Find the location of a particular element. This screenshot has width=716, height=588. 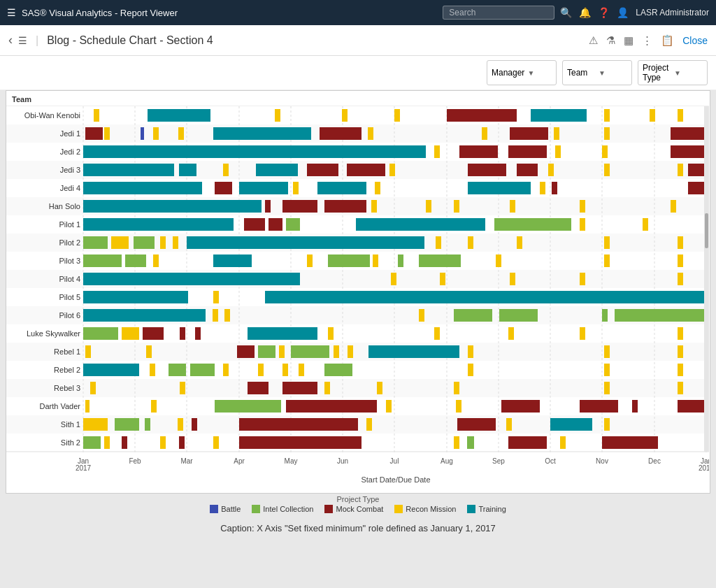

export-icon: 📋 is located at coordinates (667, 41).